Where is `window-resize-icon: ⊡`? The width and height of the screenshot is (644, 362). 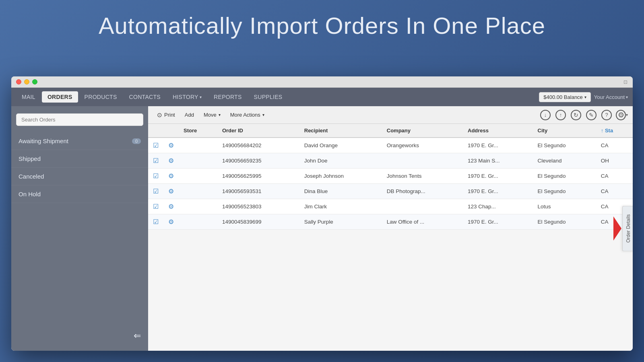
window-resize-icon: ⊡ is located at coordinates (625, 82).